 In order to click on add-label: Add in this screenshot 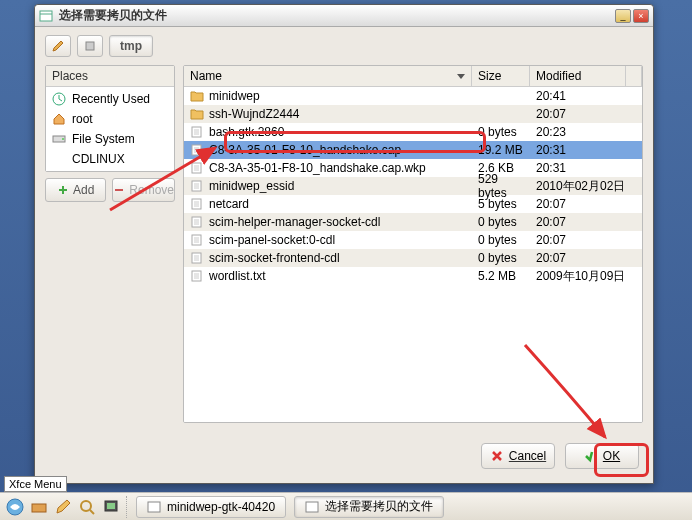, I will do `click(84, 190)`.